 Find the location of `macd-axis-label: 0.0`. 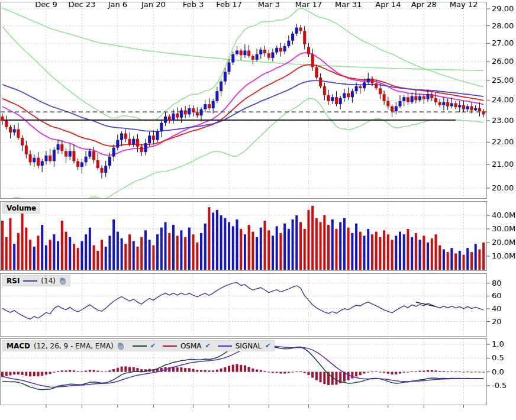

macd-axis-label: 0.0 is located at coordinates (504, 371).